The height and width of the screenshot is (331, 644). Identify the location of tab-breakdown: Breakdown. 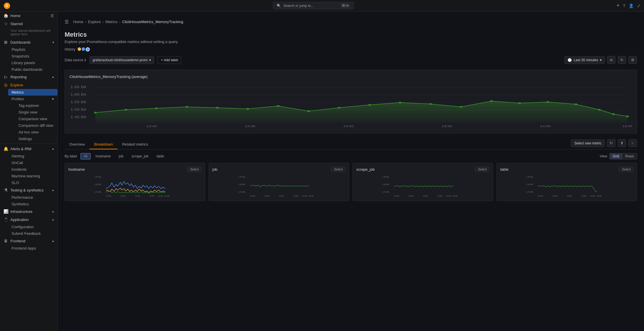
(103, 144).